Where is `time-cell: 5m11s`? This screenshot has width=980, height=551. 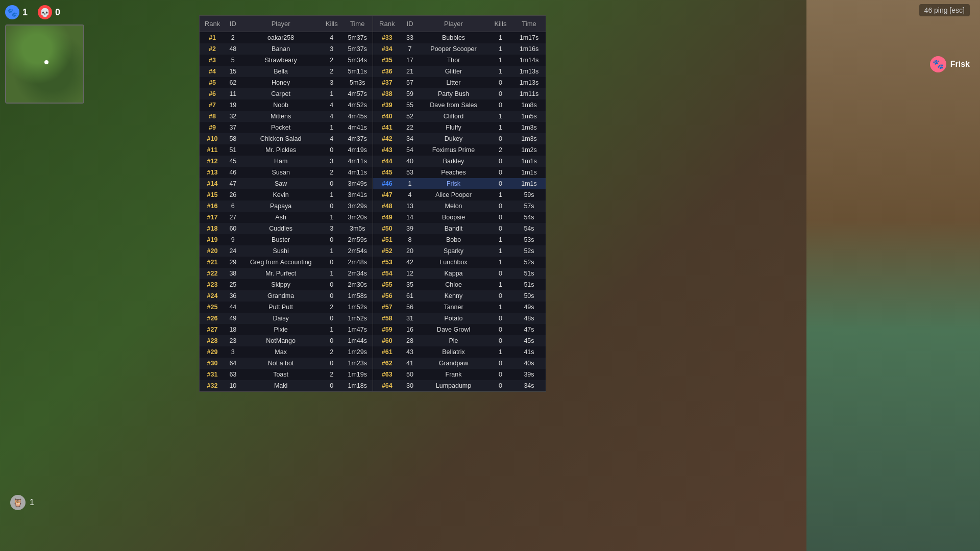 time-cell: 5m11s is located at coordinates (357, 71).